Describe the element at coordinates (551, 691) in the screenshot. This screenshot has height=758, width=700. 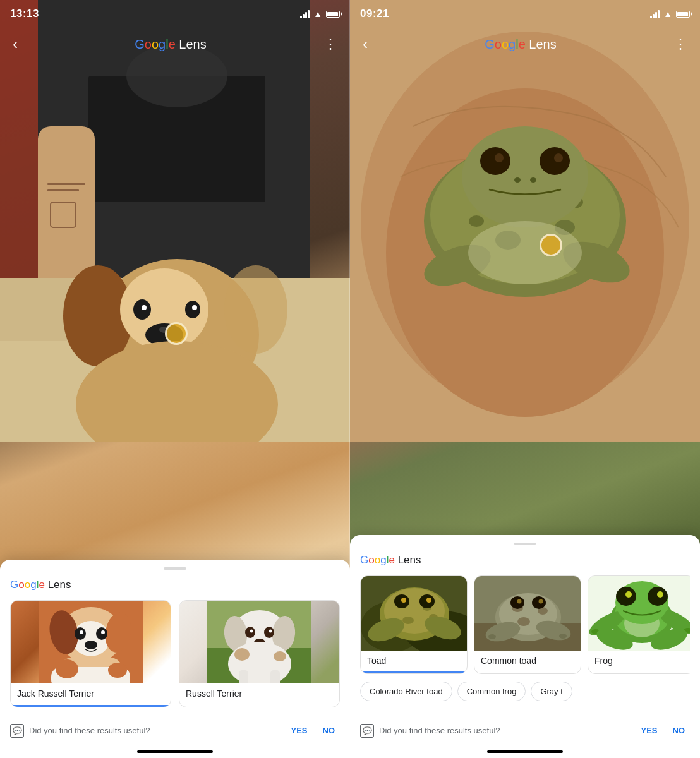
I see `chip-gray-t: Gray t` at that location.